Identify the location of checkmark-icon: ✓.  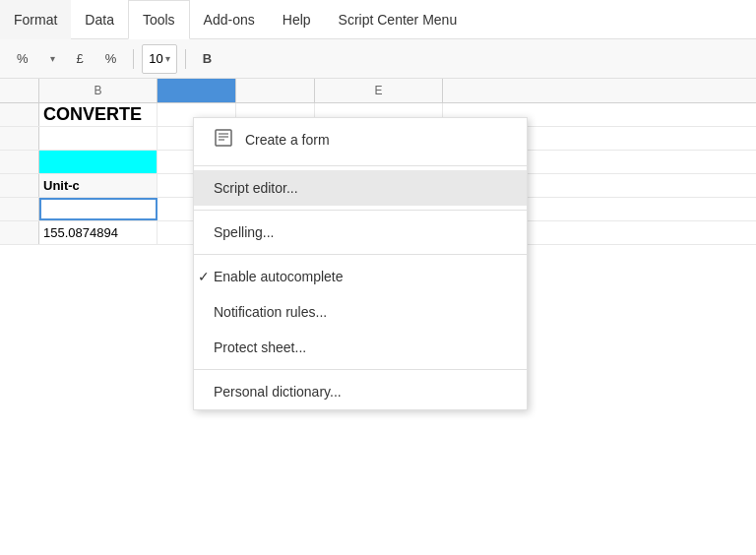
(204, 277).